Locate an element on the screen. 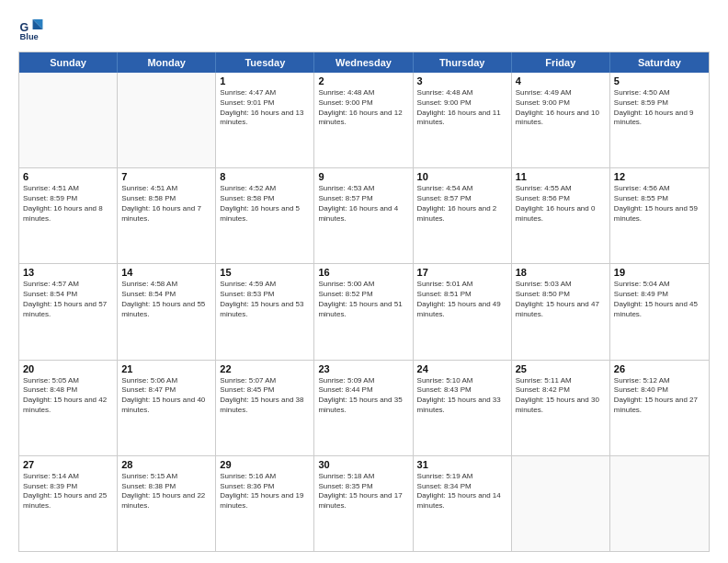 Image resolution: width=728 pixels, height=563 pixels. daylight-line: Daylight: 16 hours and 7 minutes. is located at coordinates (166, 214).